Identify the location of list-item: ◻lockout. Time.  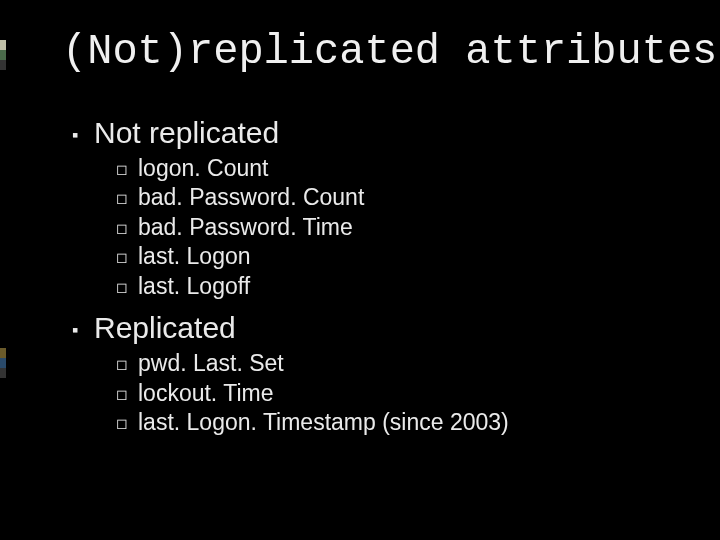
(312, 394).